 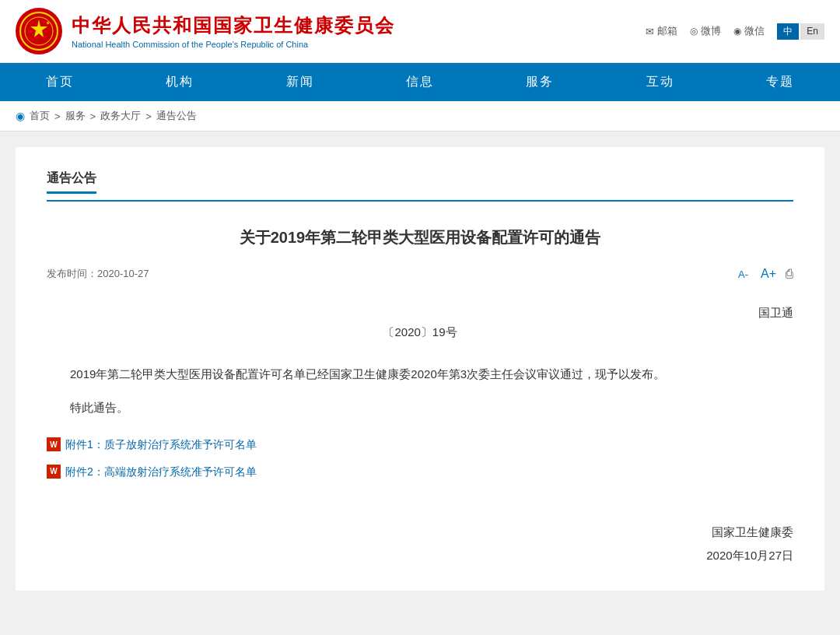 I want to click on nav-home: 首页, so click(x=60, y=82).